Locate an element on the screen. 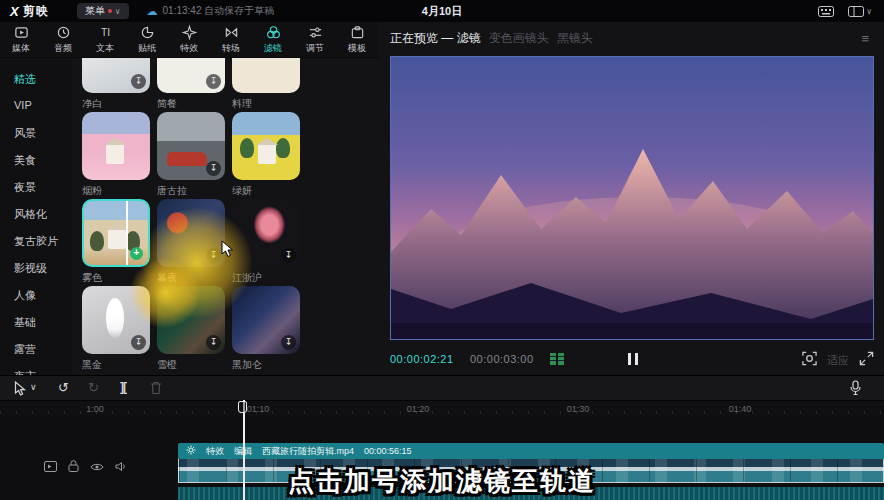 Image resolution: width=884 pixels, height=500 pixels. filter-card: 烟粉 is located at coordinates (116, 155).